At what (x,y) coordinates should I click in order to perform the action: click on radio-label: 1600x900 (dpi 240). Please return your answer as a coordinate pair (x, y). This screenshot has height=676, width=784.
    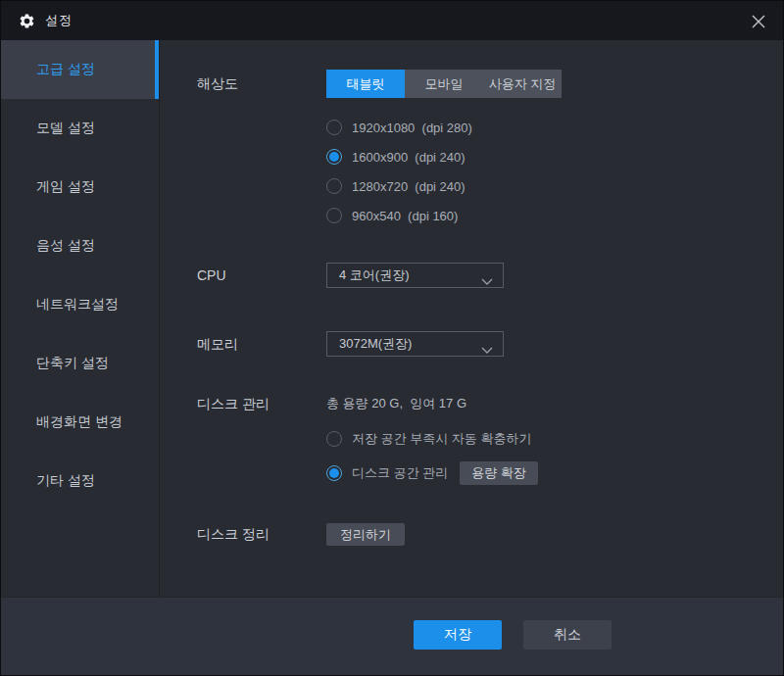
    Looking at the image, I should click on (409, 157).